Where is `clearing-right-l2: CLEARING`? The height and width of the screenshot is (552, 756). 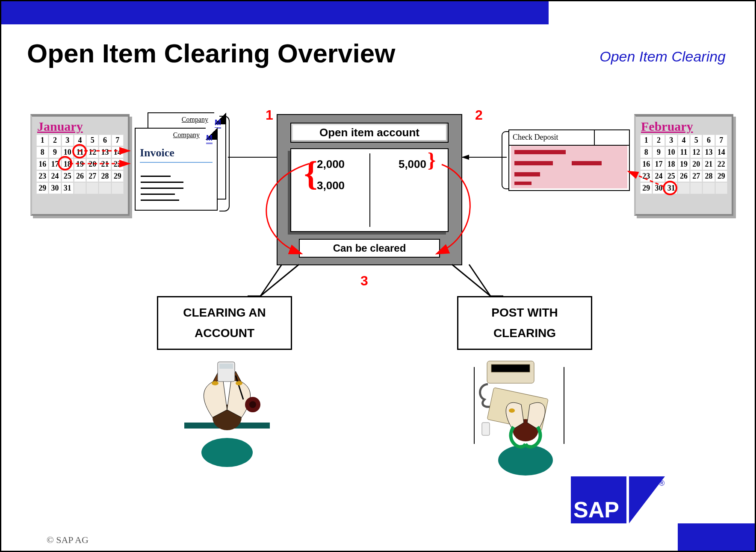 clearing-right-l2: CLEARING is located at coordinates (525, 333).